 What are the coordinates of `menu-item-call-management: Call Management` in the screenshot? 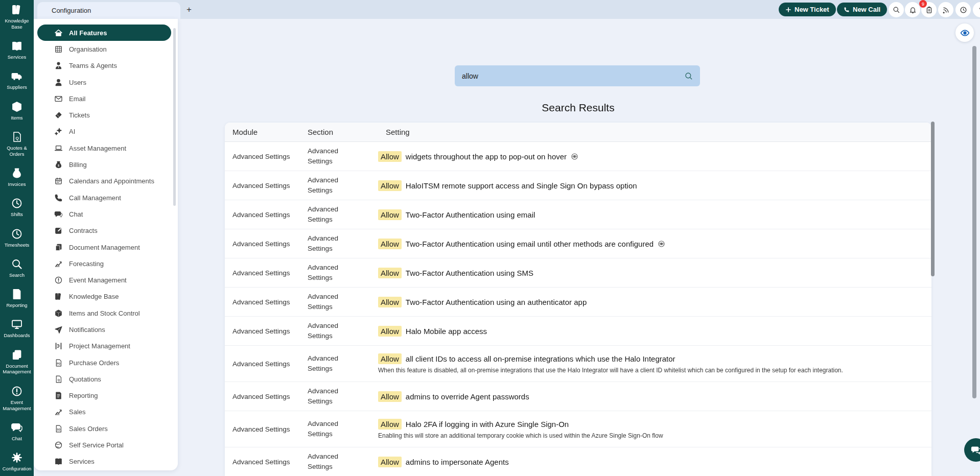 It's located at (106, 198).